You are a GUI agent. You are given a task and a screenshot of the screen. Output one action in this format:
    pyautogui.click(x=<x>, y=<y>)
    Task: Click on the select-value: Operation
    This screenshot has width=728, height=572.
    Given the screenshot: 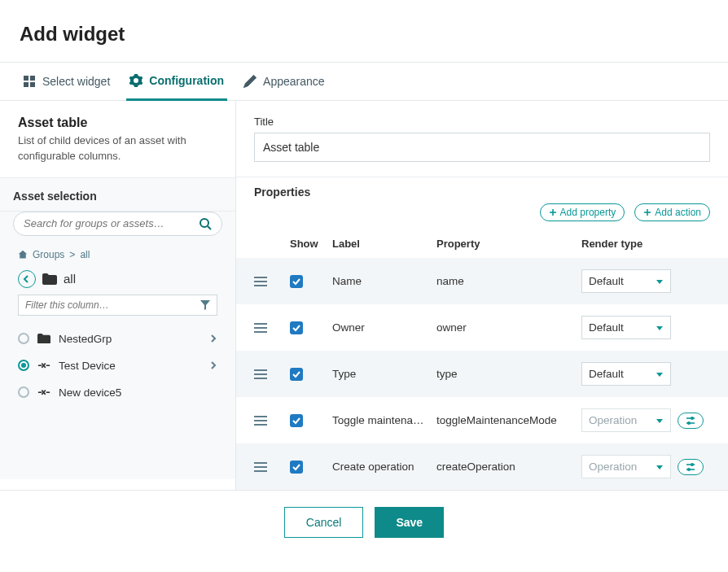 What is the action you would take?
    pyautogui.click(x=612, y=467)
    